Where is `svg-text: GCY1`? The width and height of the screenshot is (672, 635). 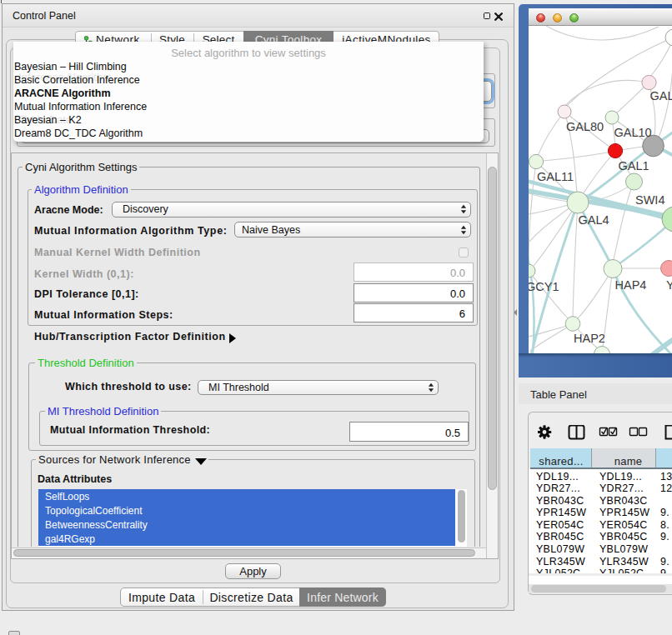 svg-text: GCY1 is located at coordinates (544, 287).